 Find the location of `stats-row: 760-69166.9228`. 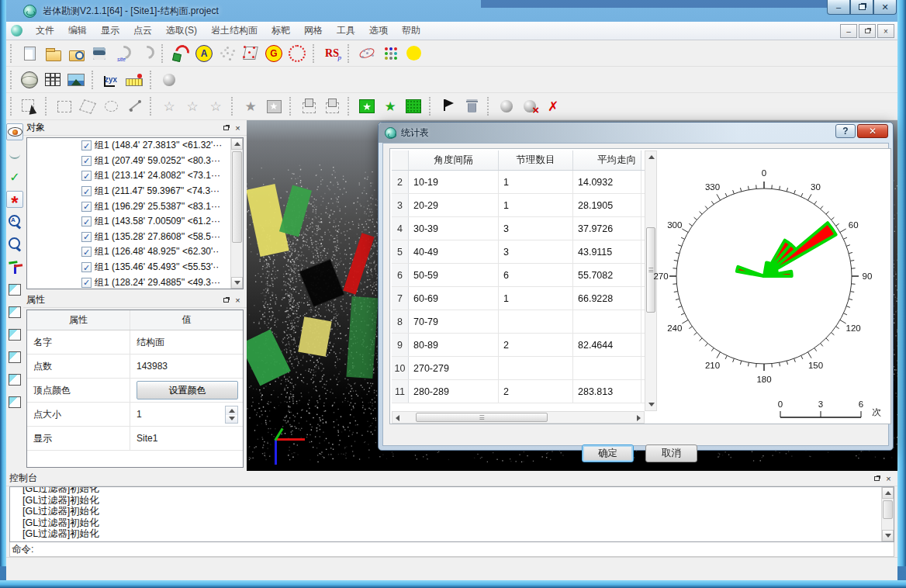

stats-row: 760-69166.9228 is located at coordinates (518, 299).